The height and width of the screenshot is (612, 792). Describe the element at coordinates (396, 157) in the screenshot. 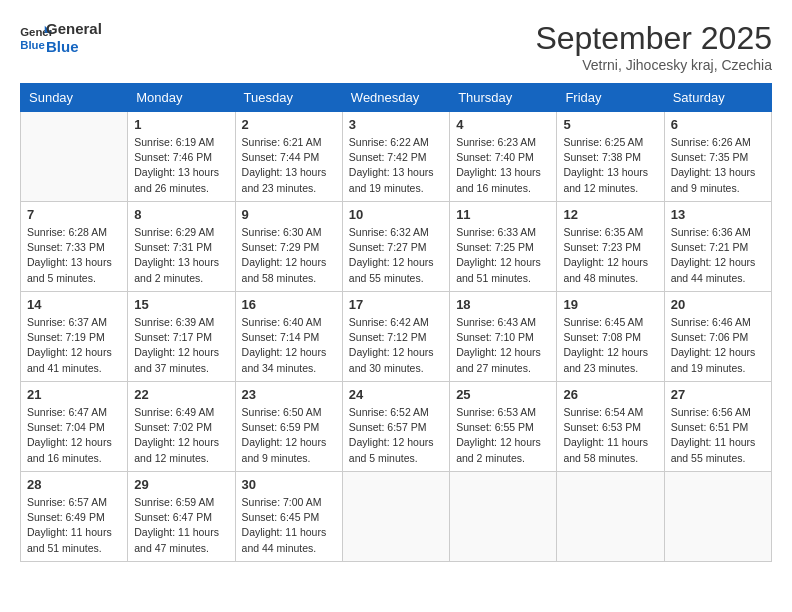

I see `calendar-cell: 3Sunrise: 6:22 AM Sunset: 7:42 PM Daylig…` at that location.